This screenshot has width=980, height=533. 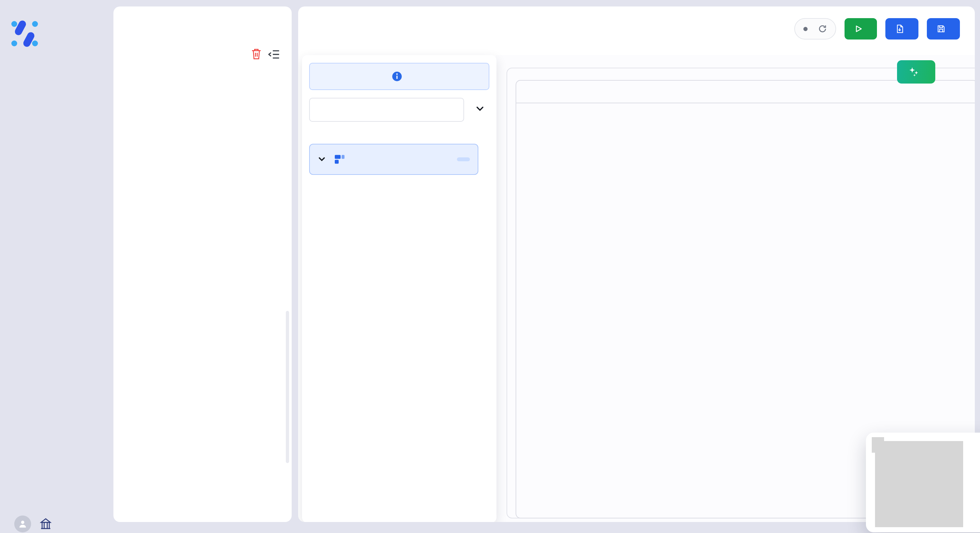 What do you see at coordinates (23, 524) in the screenshot?
I see `user-icon` at bounding box center [23, 524].